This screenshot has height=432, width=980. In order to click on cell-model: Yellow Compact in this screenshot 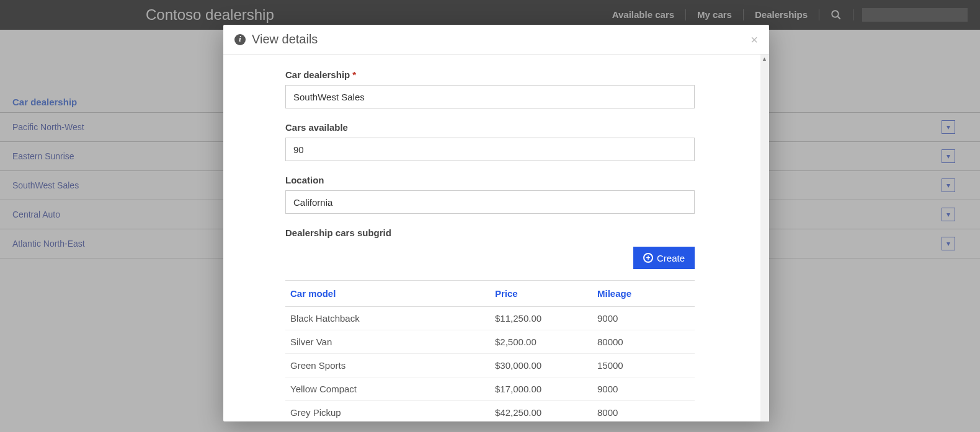, I will do `click(388, 389)`.